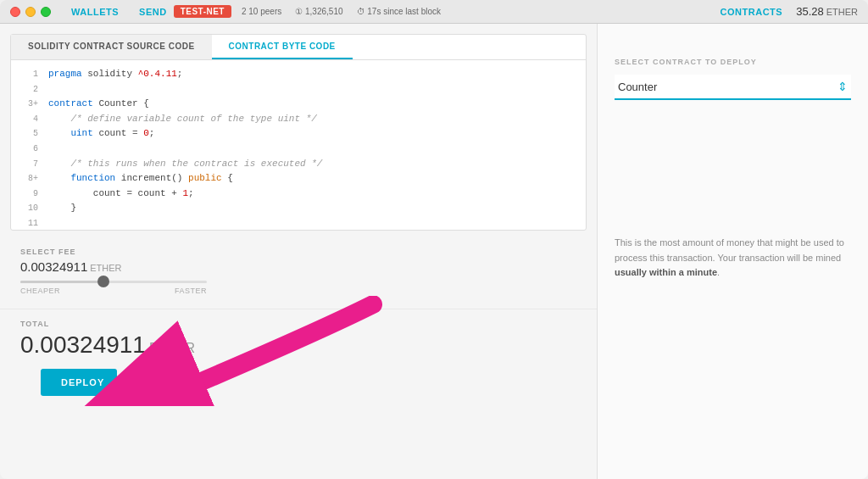 The image size is (868, 479). I want to click on total-label: TOTAL, so click(298, 324).